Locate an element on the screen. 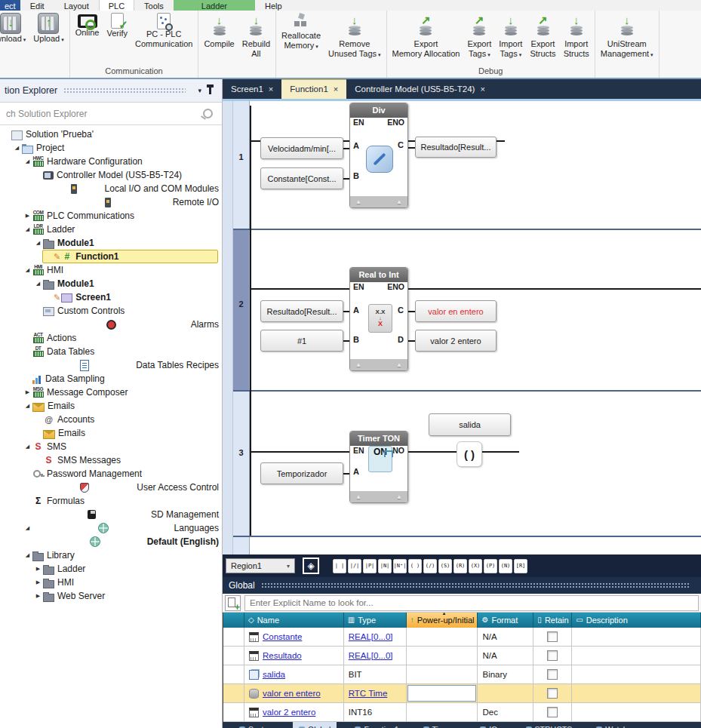 This screenshot has height=728, width=701. column-header-name: Name is located at coordinates (294, 620).